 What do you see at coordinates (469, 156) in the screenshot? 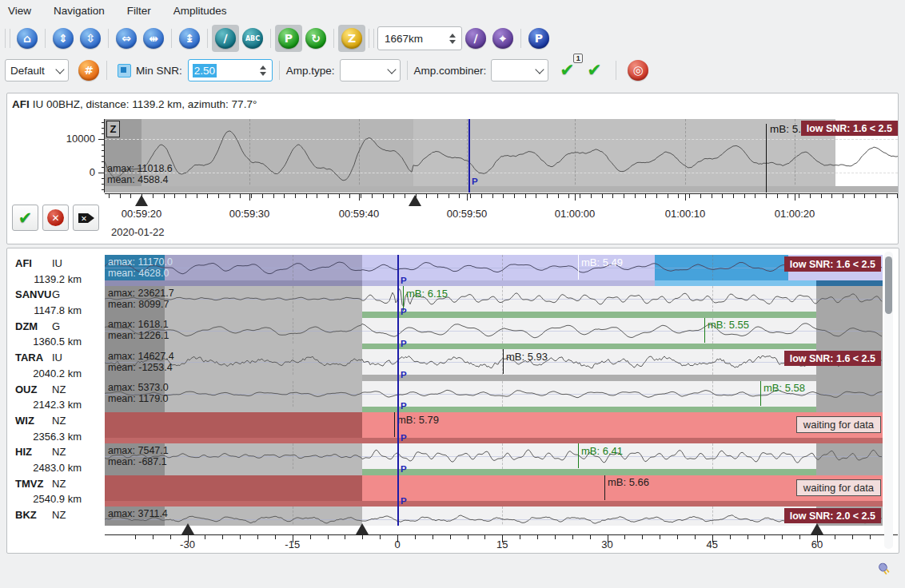
I see `p-pick-line` at bounding box center [469, 156].